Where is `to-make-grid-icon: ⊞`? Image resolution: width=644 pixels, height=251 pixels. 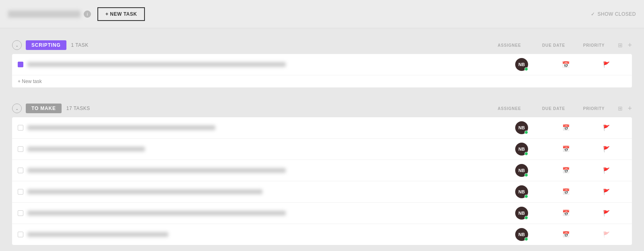
to-make-grid-icon: ⊞ is located at coordinates (620, 108).